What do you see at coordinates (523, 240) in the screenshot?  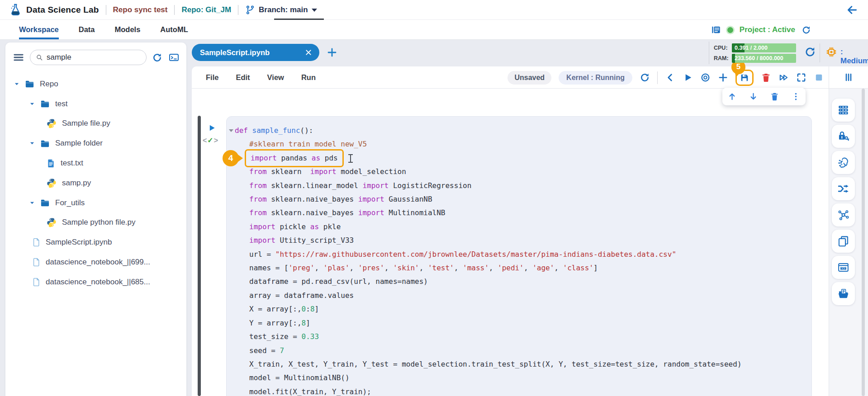 I see `code-line: import Utiity_script_V33` at bounding box center [523, 240].